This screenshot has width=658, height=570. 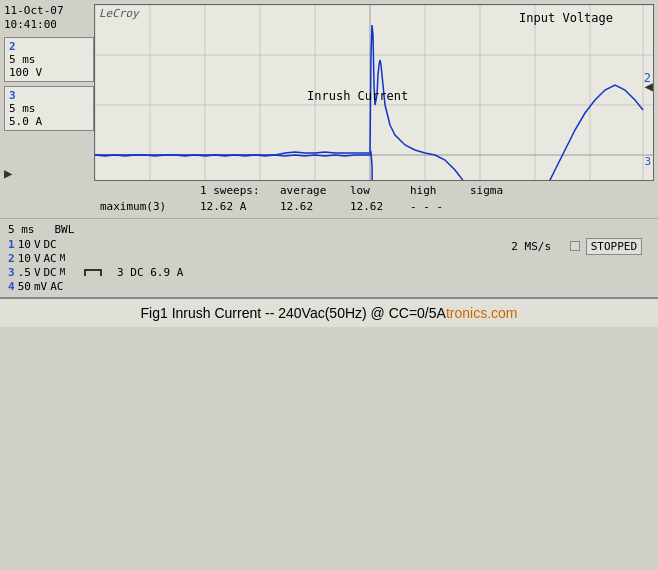 What do you see at coordinates (150, 272) in the screenshot?
I see `ch3-dc-label: 3 DC 6.9 A` at bounding box center [150, 272].